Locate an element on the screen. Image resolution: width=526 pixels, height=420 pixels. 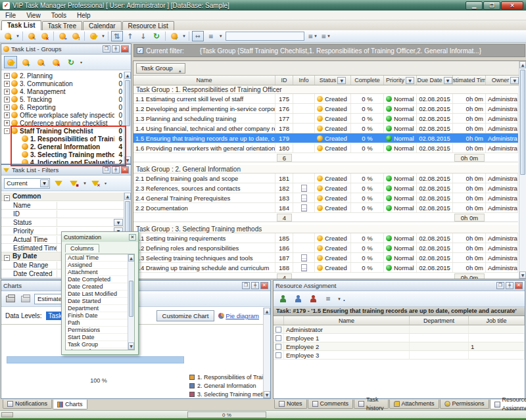
groups-toolbar-overflow-icon: ▾ is located at coordinates (82, 62).